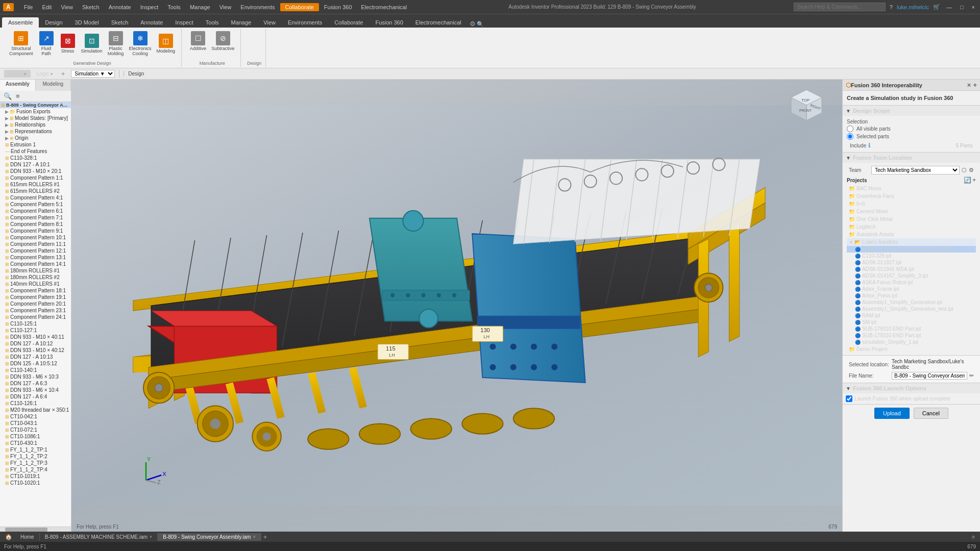 Image resolution: width=980 pixels, height=551 pixels. I want to click on tree-item-comp-pattern-19: ⊞ Component Pattern 19:1, so click(36, 297).